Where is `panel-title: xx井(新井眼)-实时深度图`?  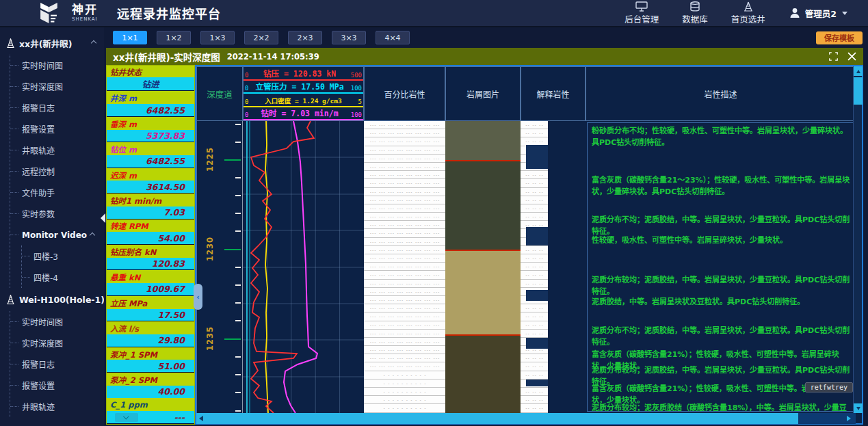 panel-title: xx井(新井眼)-实时深度图 is located at coordinates (167, 57).